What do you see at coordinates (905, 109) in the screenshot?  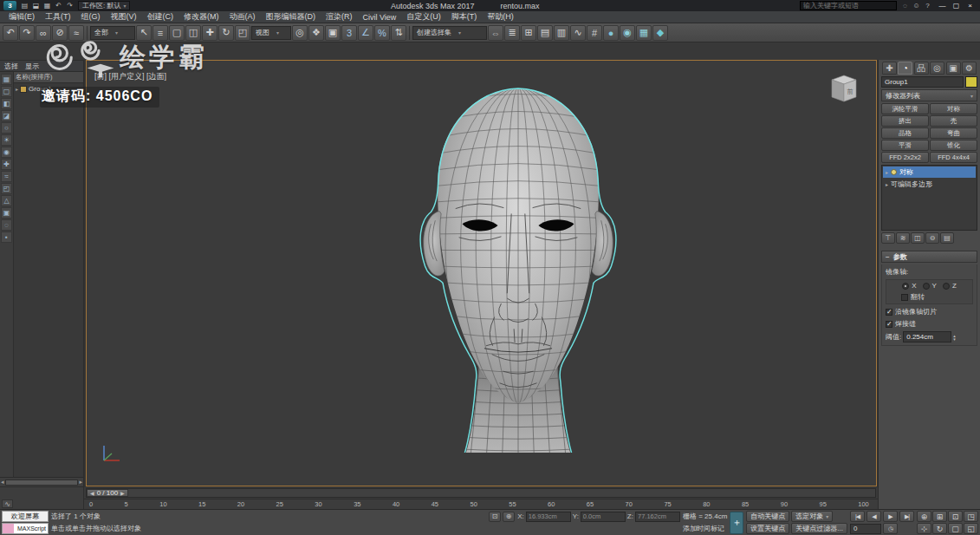 I see `modifier-button: 涡轮平滑` at bounding box center [905, 109].